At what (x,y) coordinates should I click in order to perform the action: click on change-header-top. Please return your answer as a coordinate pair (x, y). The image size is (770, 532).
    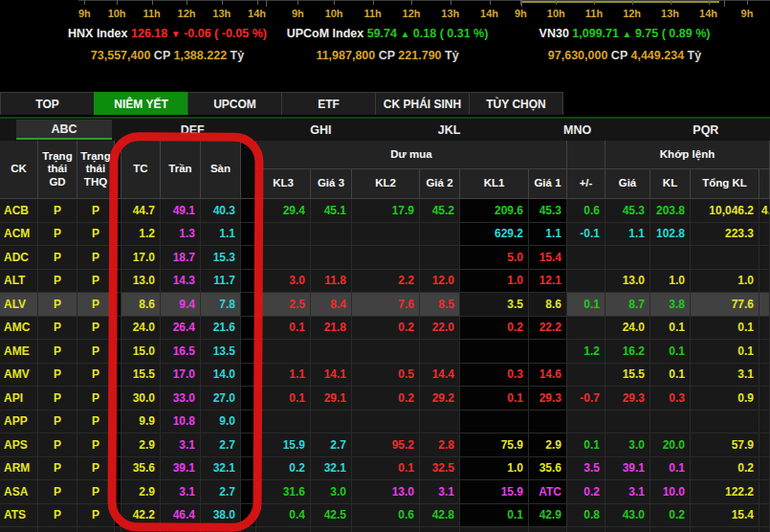
    Looking at the image, I should click on (586, 155).